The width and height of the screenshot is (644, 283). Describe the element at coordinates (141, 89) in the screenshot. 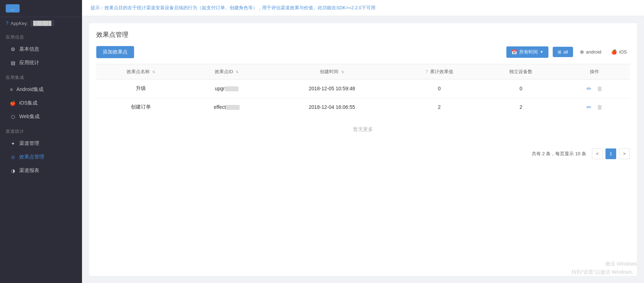

I see `cell-name: 升级` at that location.